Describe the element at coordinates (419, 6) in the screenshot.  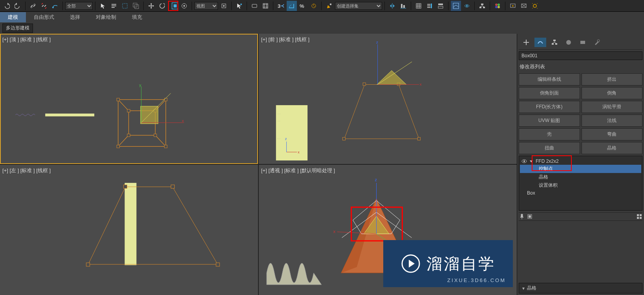
I see `layer-explorer-icon` at that location.